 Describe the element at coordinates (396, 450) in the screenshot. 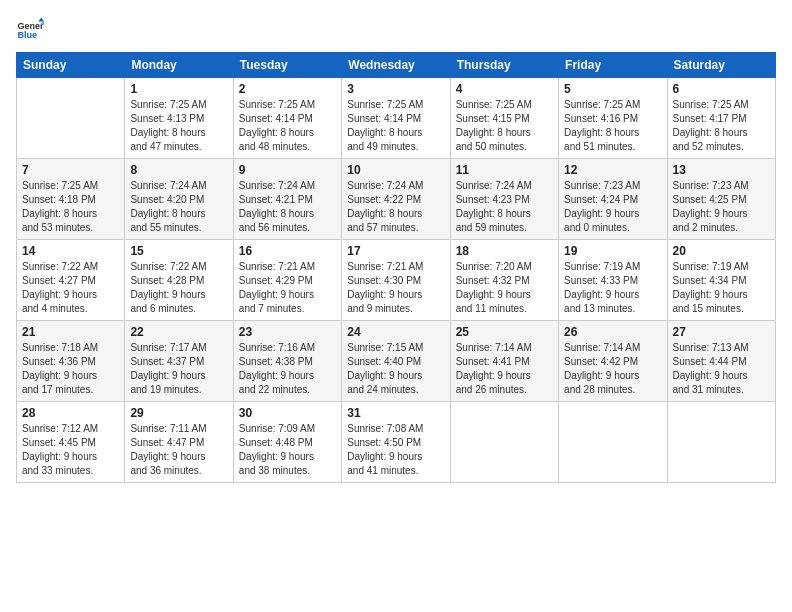

I see `day-info: Sunrise: 7:08 AMSunset: 4:50 PMDaylight:…` at that location.